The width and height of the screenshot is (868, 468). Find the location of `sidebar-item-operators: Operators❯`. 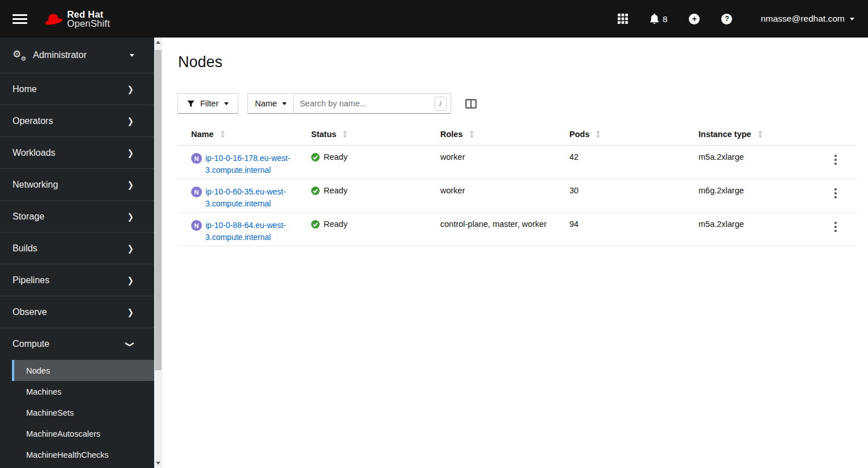

sidebar-item-operators: Operators❯ is located at coordinates (77, 121).